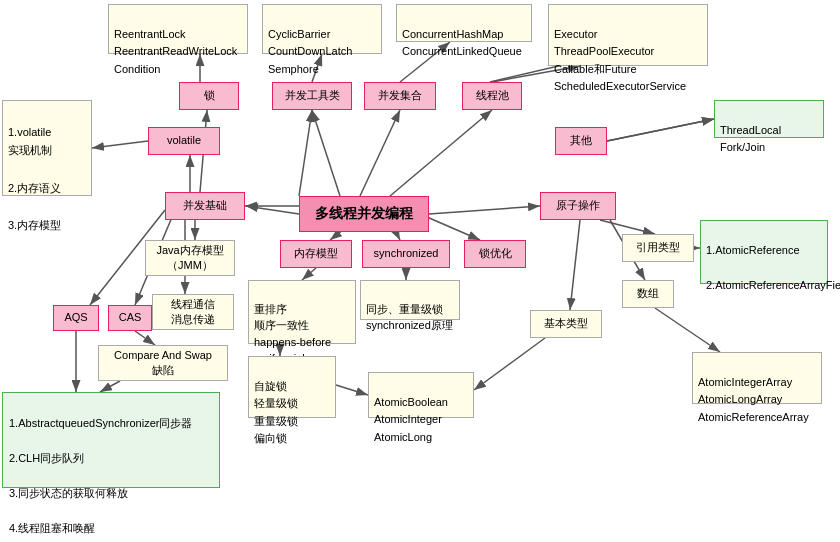 Image resolution: width=840 pixels, height=542 pixels. I want to click on lock-opt-node: 锁优化, so click(495, 254).